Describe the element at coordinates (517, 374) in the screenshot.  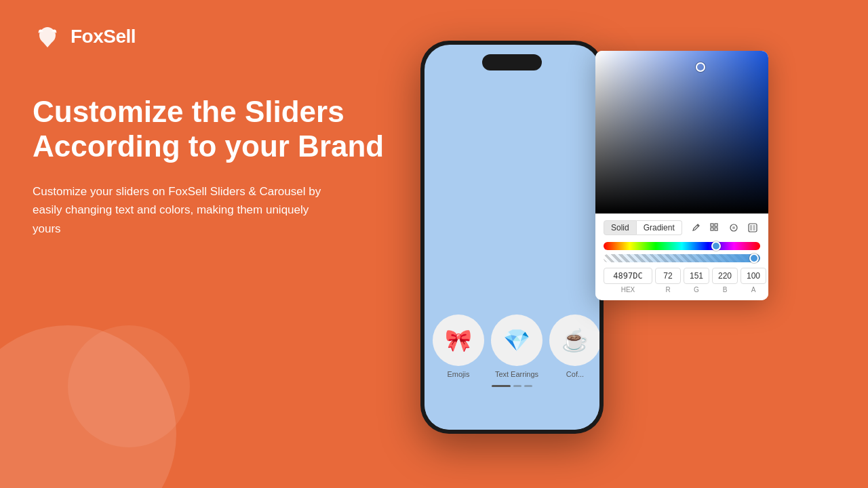
I see `product-label-earrings: Text Earrings` at that location.